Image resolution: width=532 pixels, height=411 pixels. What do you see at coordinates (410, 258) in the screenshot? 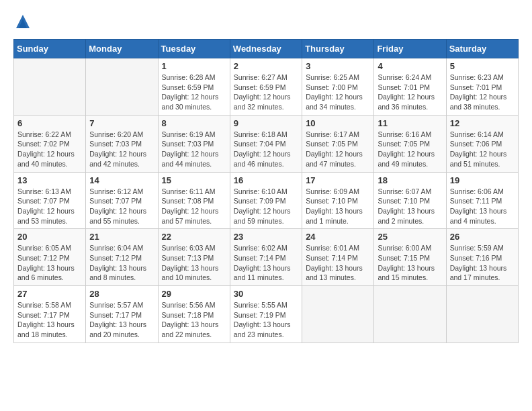
I see `calendar-cell: 25Sunrise: 6:00 AMSunset: 7:15 PMDayligh…` at bounding box center [410, 258].